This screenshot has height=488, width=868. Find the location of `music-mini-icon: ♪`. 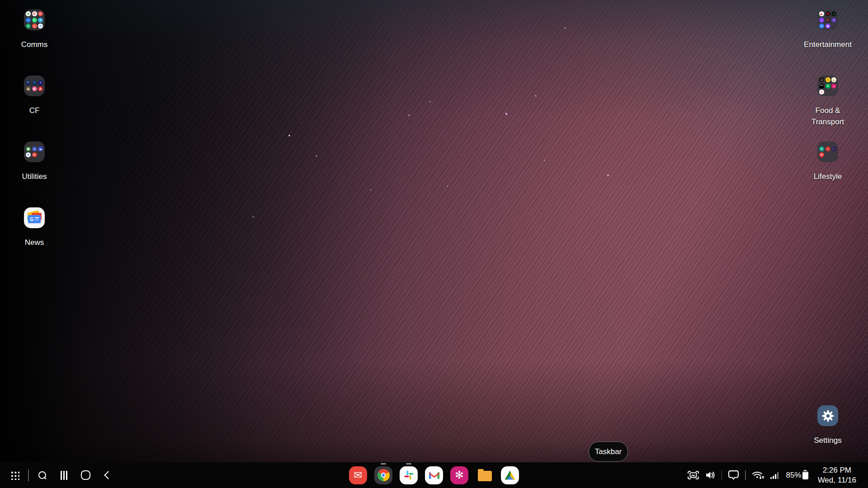

music-mini-icon: ♪ is located at coordinates (822, 20).